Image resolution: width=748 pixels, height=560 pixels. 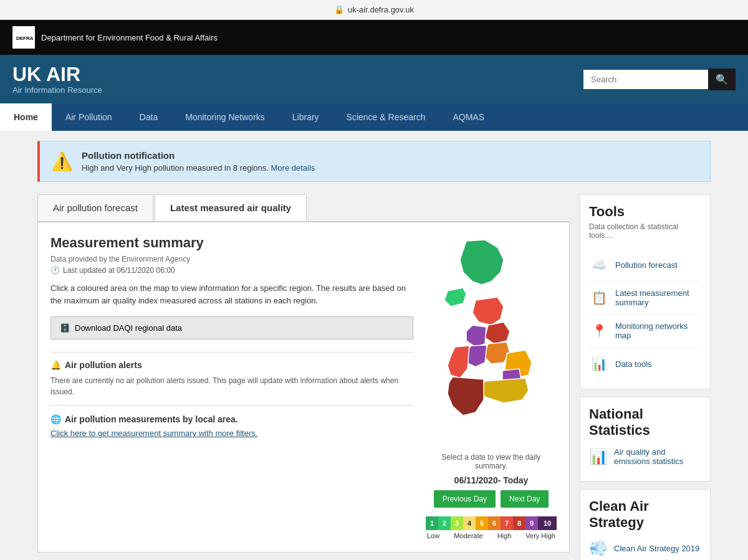 I want to click on url-bar: uk-air.defra.gov.uk, so click(x=381, y=10).